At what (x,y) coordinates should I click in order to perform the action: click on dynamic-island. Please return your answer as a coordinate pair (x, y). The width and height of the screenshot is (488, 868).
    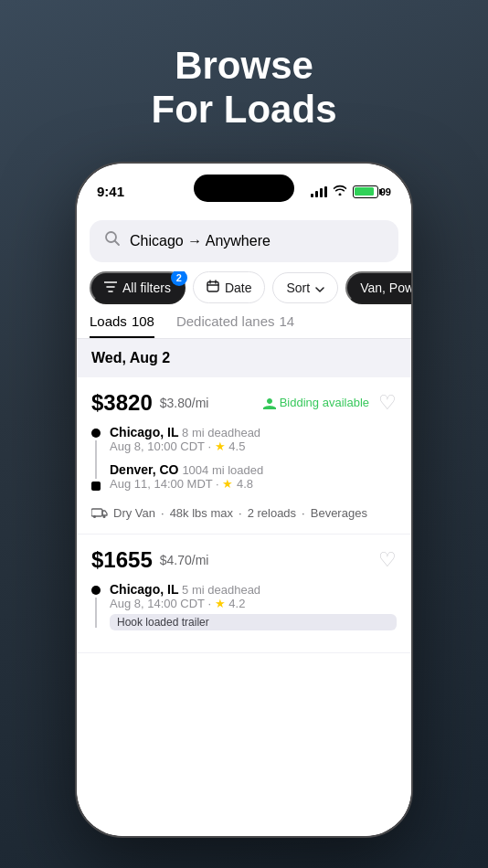
    Looking at the image, I should click on (244, 188).